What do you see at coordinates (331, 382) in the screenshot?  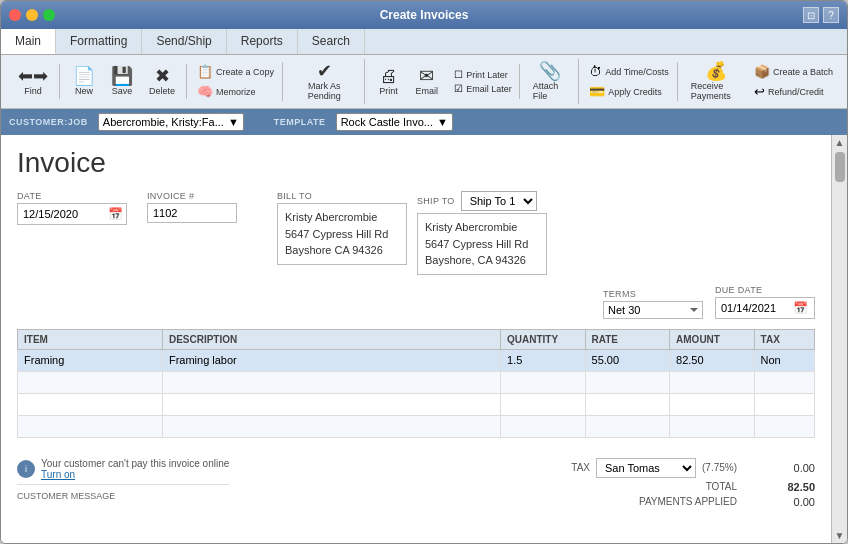 I see `cell-desc-empty` at bounding box center [331, 382].